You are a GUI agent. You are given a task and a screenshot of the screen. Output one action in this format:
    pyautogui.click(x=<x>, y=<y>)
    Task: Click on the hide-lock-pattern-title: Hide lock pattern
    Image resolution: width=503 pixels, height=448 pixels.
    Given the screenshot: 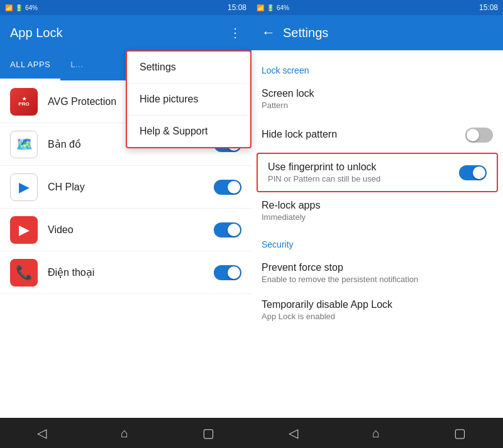 What is the action you would take?
    pyautogui.click(x=363, y=134)
    